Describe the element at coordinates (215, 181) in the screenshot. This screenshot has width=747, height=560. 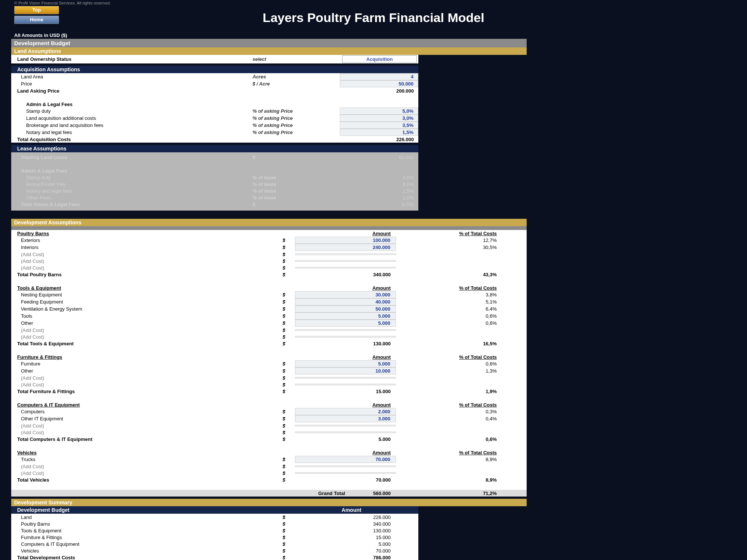
I see `lease-block-disabled: Starting Land Lease $ 60.000 Admin & Leg…` at that location.